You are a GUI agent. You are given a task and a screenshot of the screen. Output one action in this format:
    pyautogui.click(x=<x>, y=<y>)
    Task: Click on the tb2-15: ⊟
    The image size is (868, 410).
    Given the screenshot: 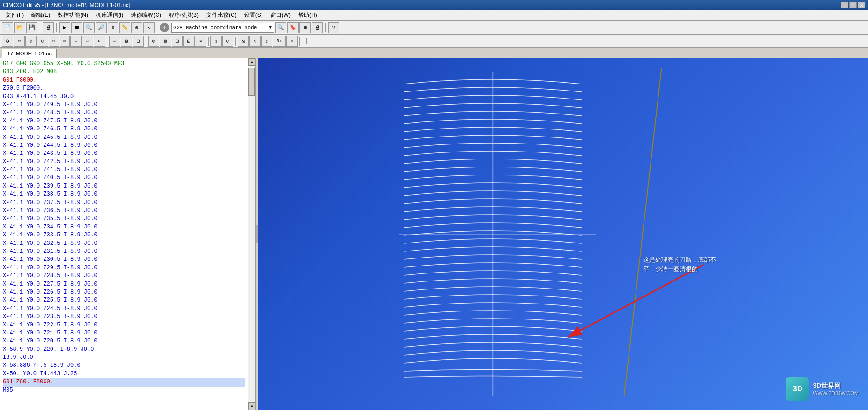 What is the action you would take?
    pyautogui.click(x=177, y=41)
    